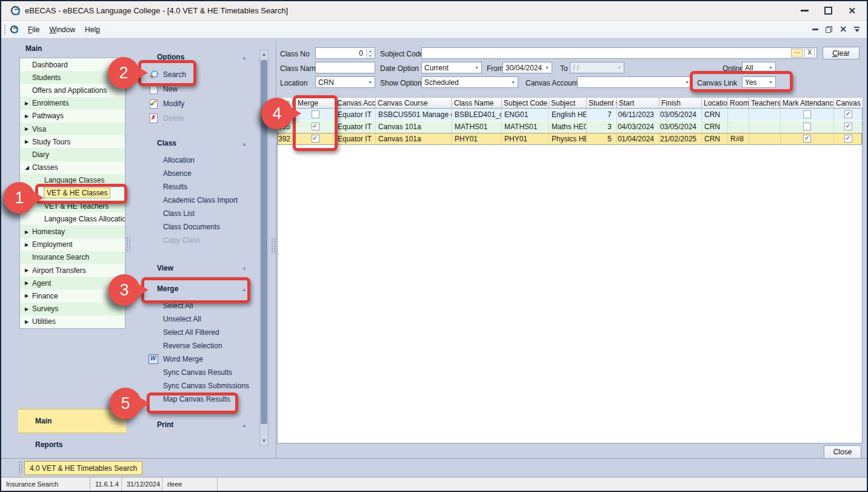  Describe the element at coordinates (84, 468) in the screenshot. I see `tab-vet-he-timetables-search: 4.0 VET & HE Timetables Search` at that location.